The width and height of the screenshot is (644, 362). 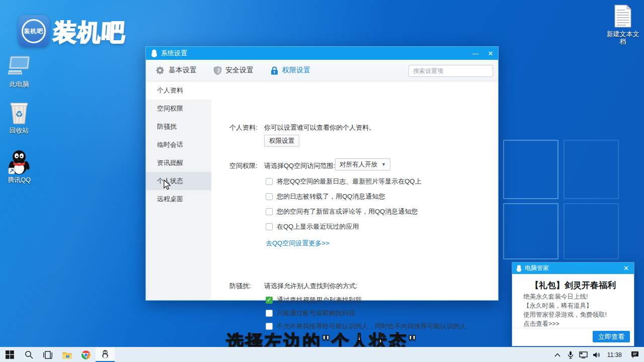 What do you see at coordinates (19, 66) in the screenshot?
I see `this-pc-icon` at bounding box center [19, 66].